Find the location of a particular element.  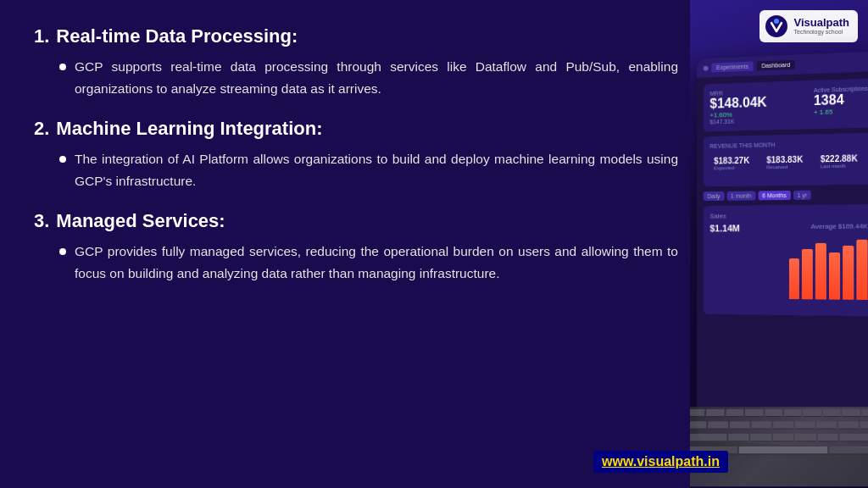

chart-bars is located at coordinates (788, 269).